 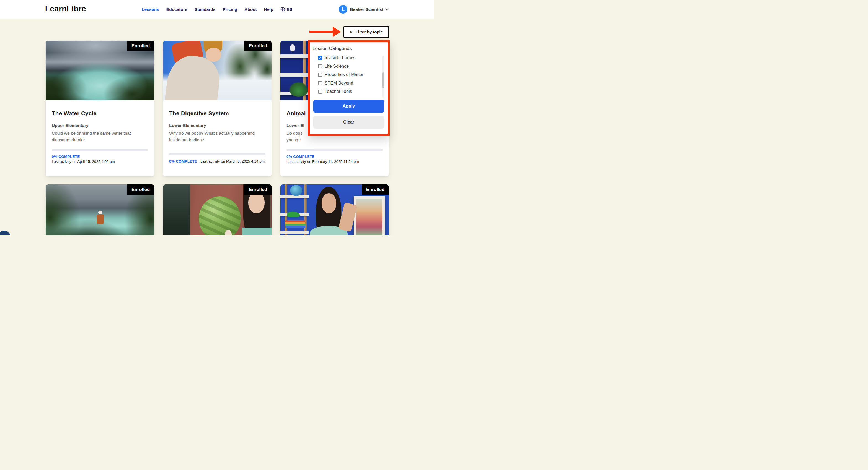 What do you see at coordinates (100, 212) in the screenshot?
I see `thumbnail-hiker-beanie` at bounding box center [100, 212].